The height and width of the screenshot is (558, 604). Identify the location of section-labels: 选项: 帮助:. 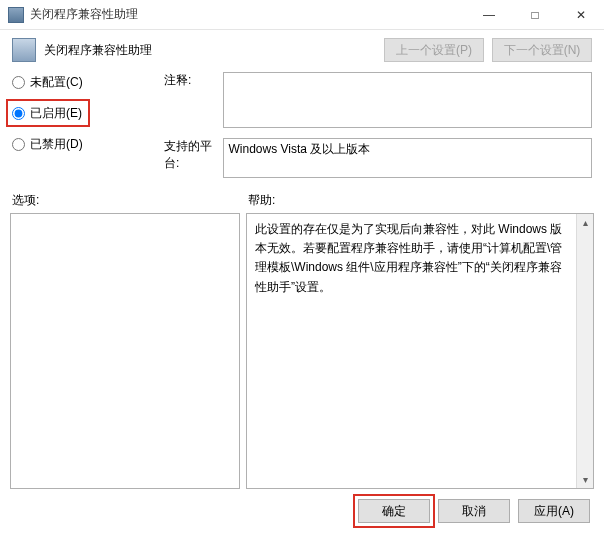
(302, 198).